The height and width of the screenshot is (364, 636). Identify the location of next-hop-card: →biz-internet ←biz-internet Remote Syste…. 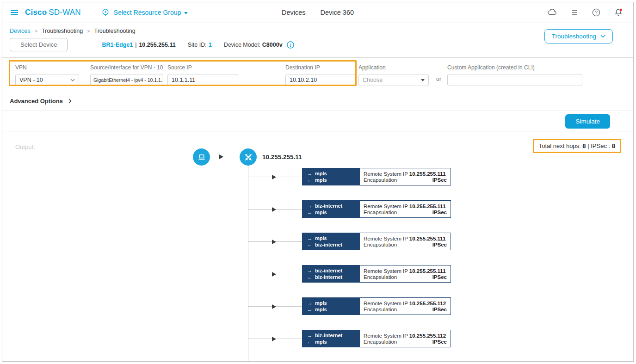
(377, 274).